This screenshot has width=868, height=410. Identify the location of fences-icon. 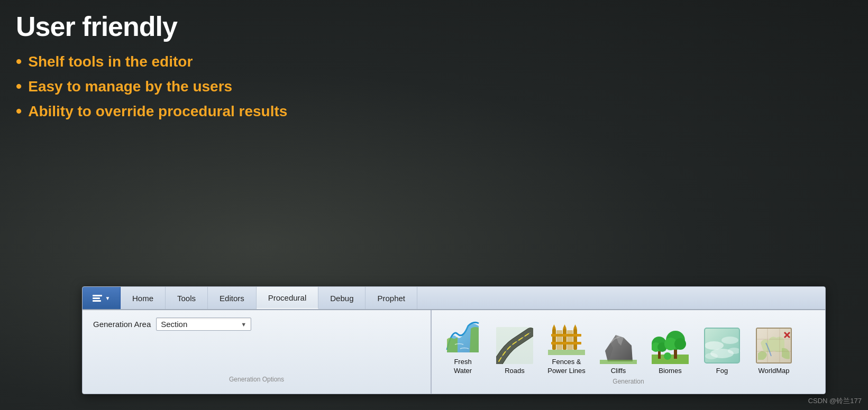
(567, 337).